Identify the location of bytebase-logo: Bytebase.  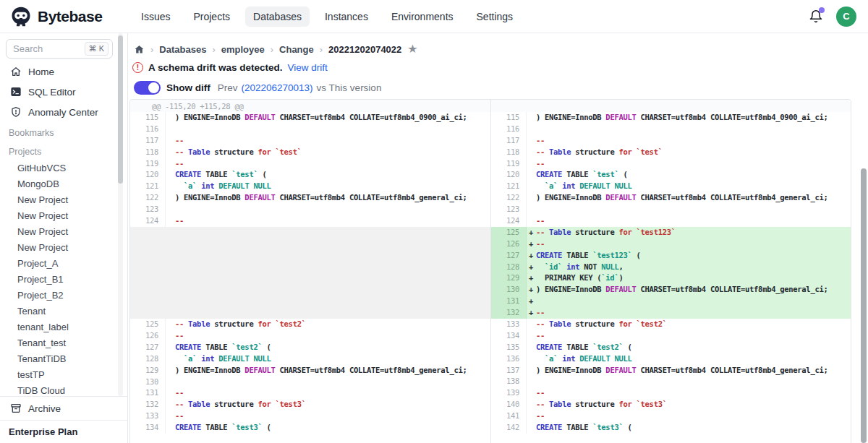
(64, 17).